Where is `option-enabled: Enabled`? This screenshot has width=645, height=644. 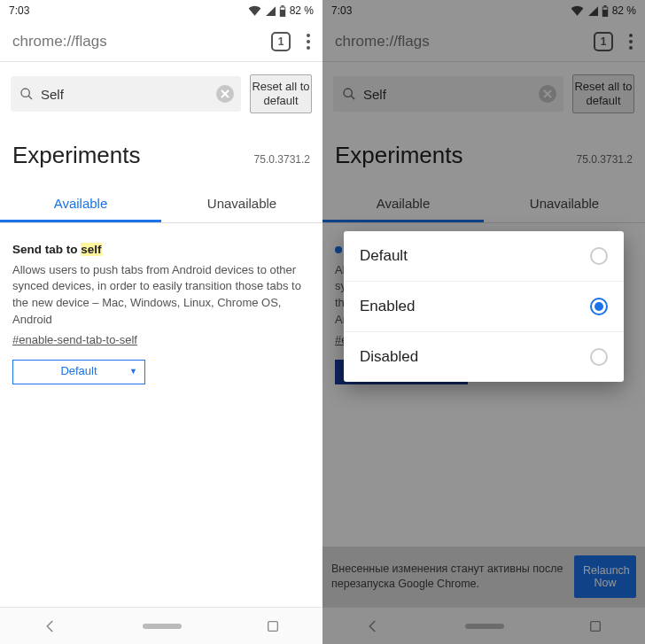
option-enabled: Enabled is located at coordinates (484, 306).